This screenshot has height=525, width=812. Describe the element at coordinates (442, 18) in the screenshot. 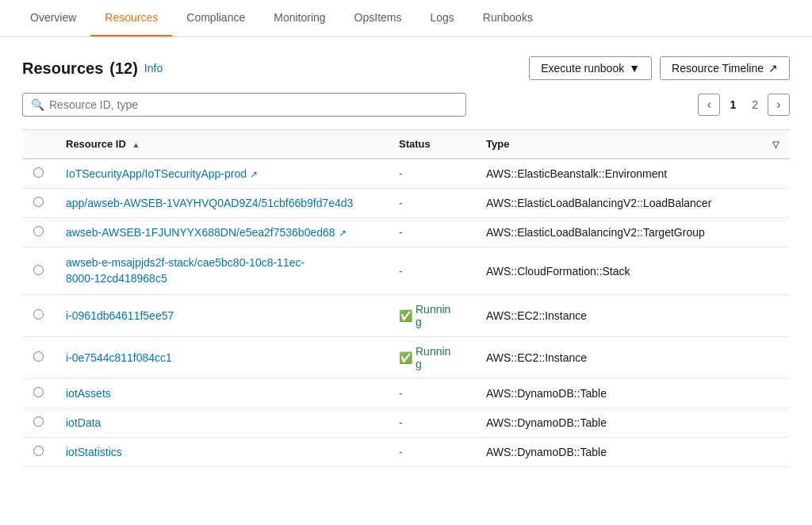

I see `tab-logs: Logs` at that location.